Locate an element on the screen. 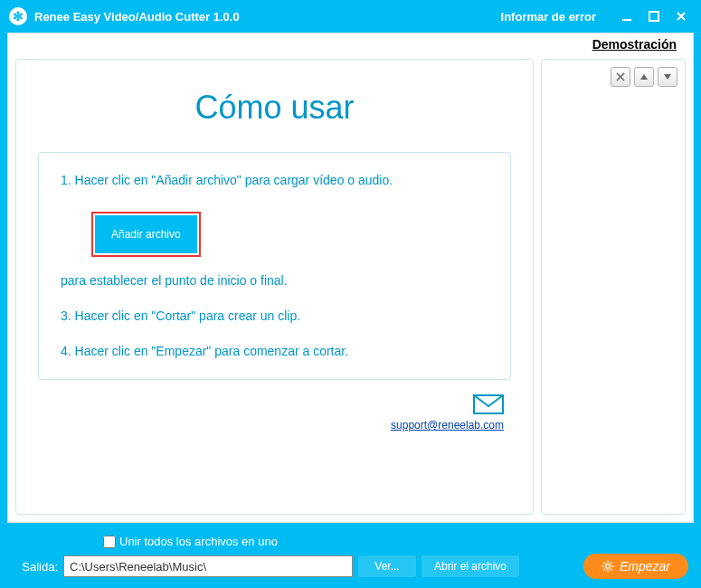 Image resolution: width=701 pixels, height=588 pixels. add-file-button: Añadir archivo is located at coordinates (147, 234).